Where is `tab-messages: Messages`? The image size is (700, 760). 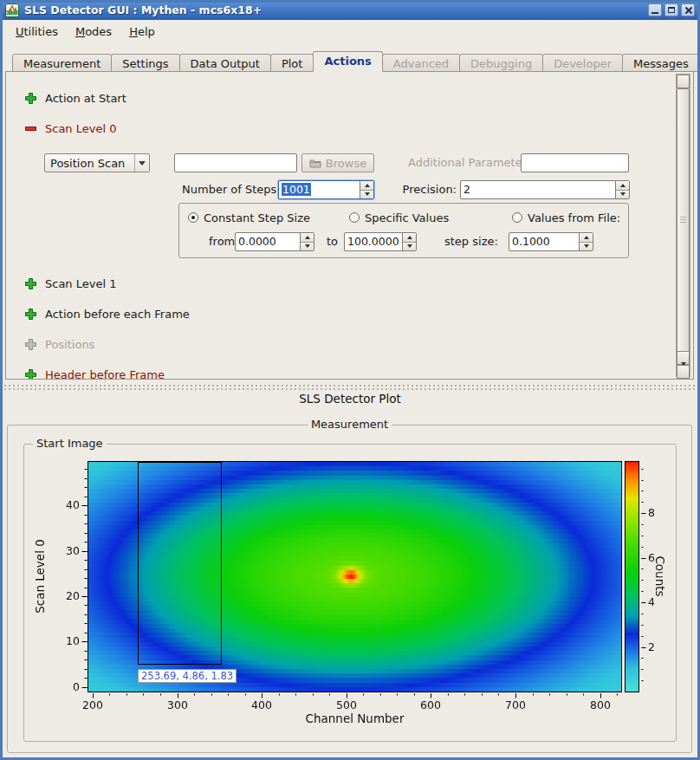
tab-messages: Messages is located at coordinates (661, 62).